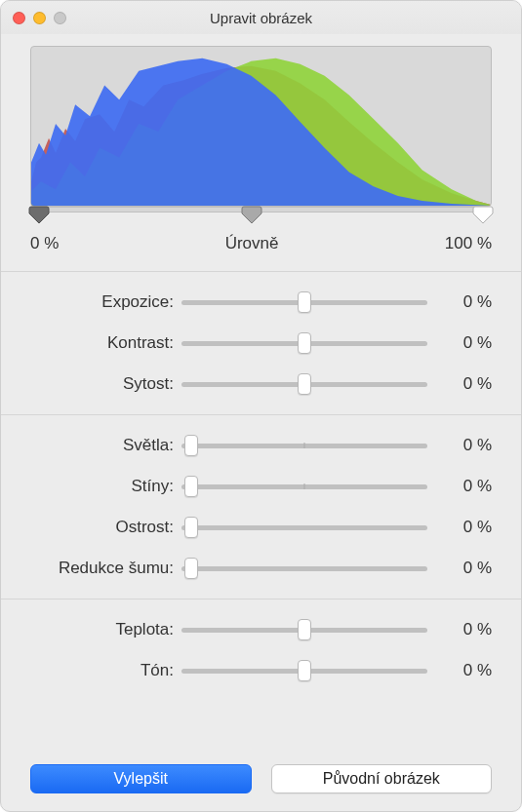  Describe the element at coordinates (304, 671) in the screenshot. I see `tint-knob` at that location.